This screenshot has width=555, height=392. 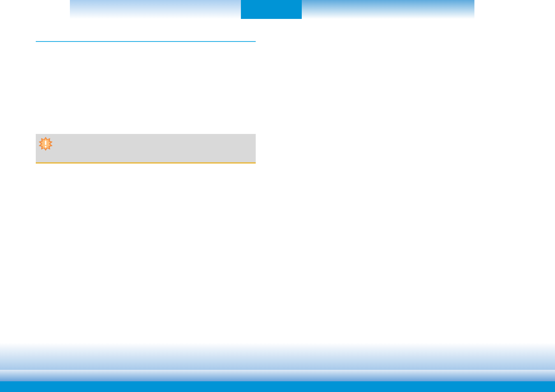 What do you see at coordinates (271, 9) in the screenshot?
I see `header-tab-active` at bounding box center [271, 9].